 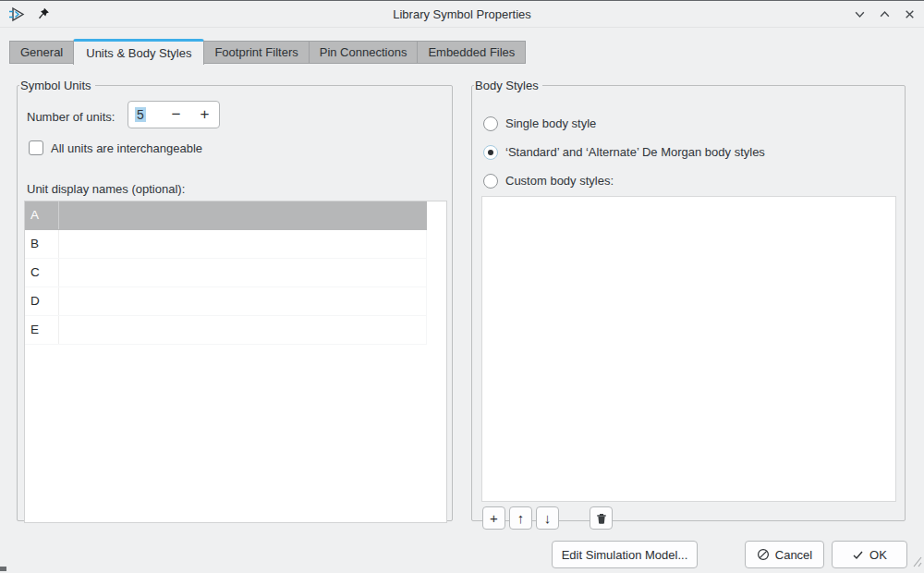 What do you see at coordinates (884, 14) in the screenshot?
I see `chevron-up-icon` at bounding box center [884, 14].